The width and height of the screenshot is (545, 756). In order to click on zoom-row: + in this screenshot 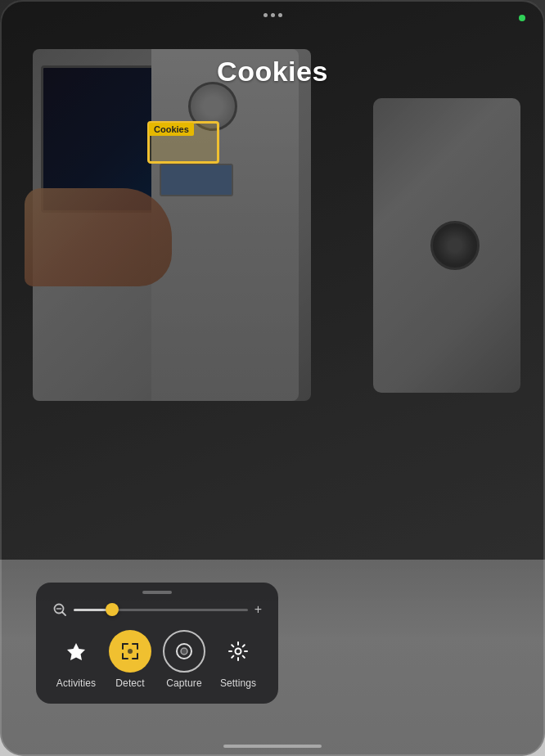, I will do `click(157, 610)`.